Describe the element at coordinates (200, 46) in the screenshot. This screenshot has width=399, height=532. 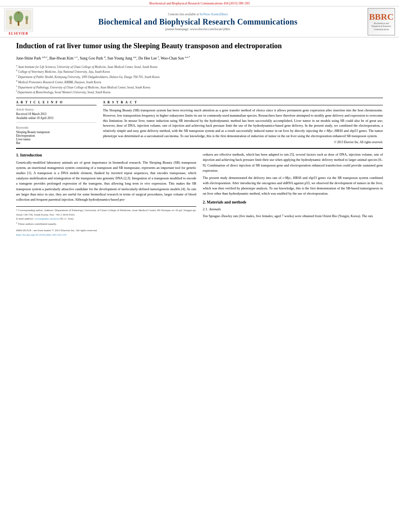
I see `article-title: Induction of rat liver tumor using the S…` at that location.